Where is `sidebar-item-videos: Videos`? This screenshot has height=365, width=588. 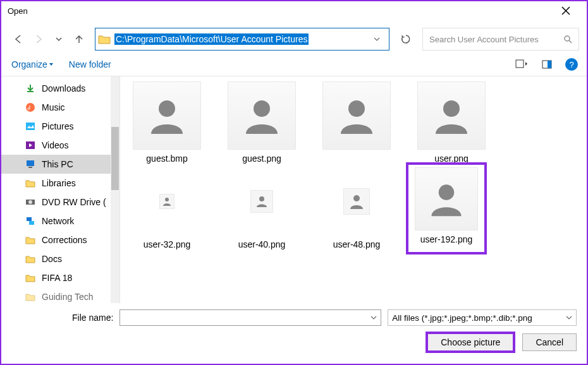 sidebar-item-videos: Videos is located at coordinates (61, 145).